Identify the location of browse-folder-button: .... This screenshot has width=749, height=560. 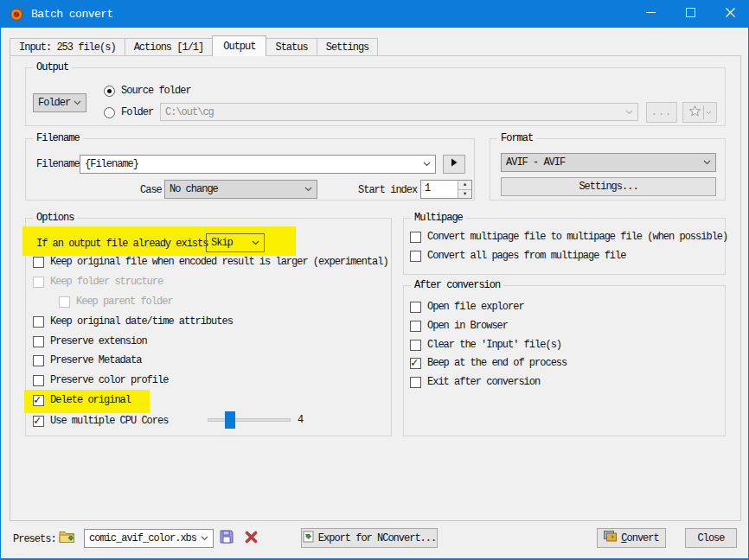
(662, 112).